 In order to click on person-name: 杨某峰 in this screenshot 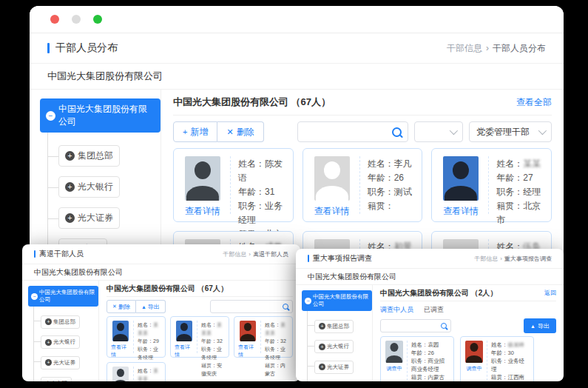, I will do `click(516, 345)`.